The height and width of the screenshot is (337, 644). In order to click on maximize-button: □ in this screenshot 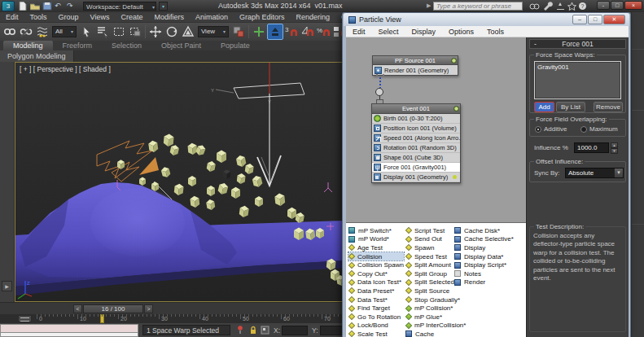, I will do `click(617, 5)`.